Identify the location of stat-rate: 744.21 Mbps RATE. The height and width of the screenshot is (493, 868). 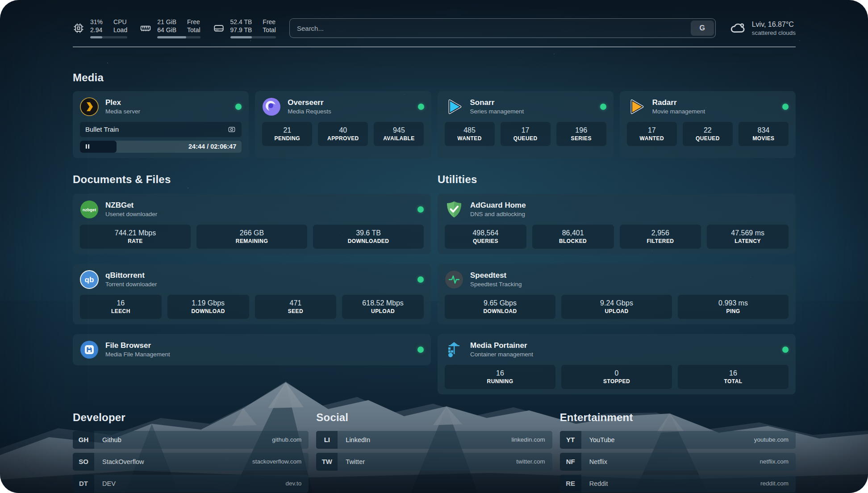
(135, 237).